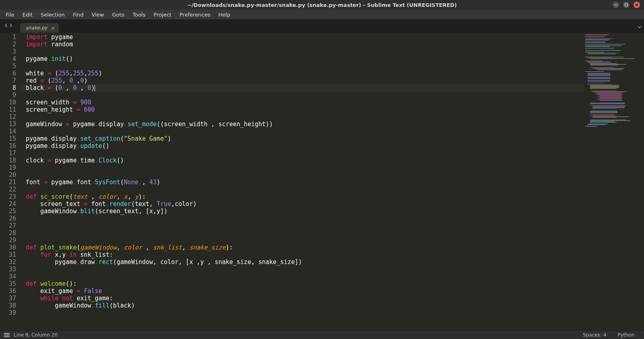 Image resolution: width=644 pixels, height=339 pixels. I want to click on code-line: exit_game = False, so click(302, 291).